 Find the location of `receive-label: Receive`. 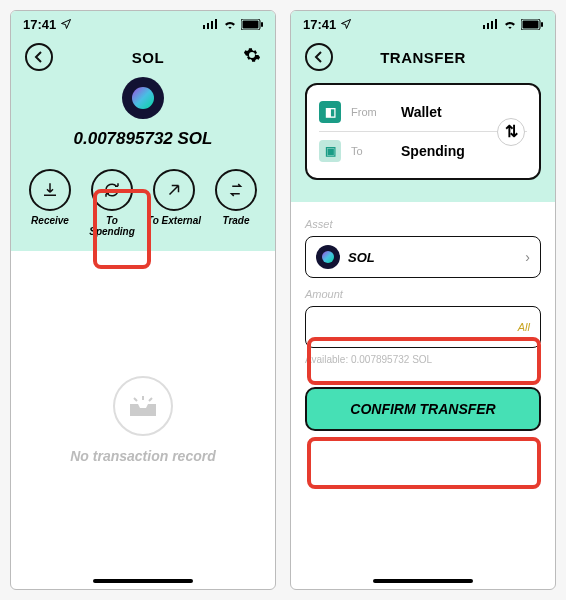

receive-label: Receive is located at coordinates (50, 220).